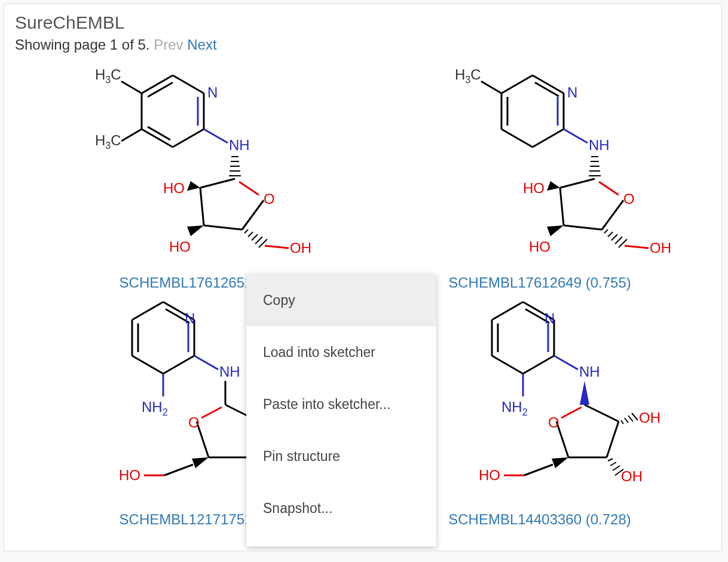  Describe the element at coordinates (341, 404) in the screenshot. I see `context-menu-item-paste-sketcher: Paste into sketcher...` at that location.